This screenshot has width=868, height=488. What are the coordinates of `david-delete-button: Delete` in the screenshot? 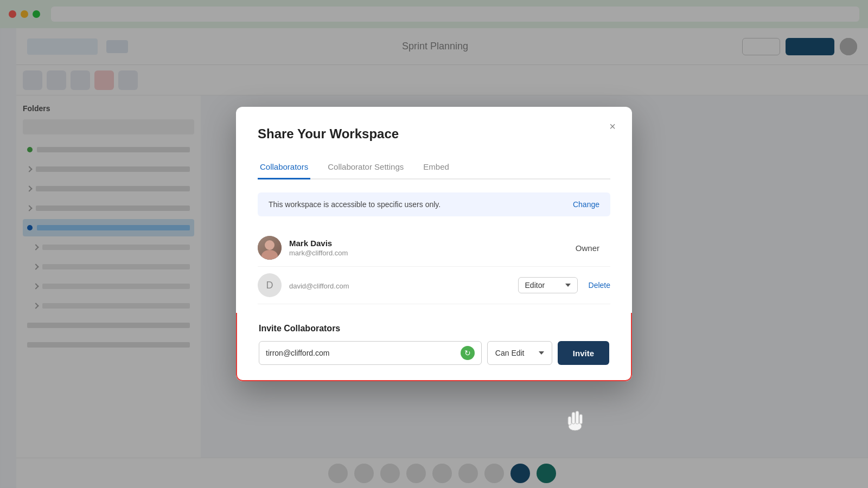 It's located at (599, 285).